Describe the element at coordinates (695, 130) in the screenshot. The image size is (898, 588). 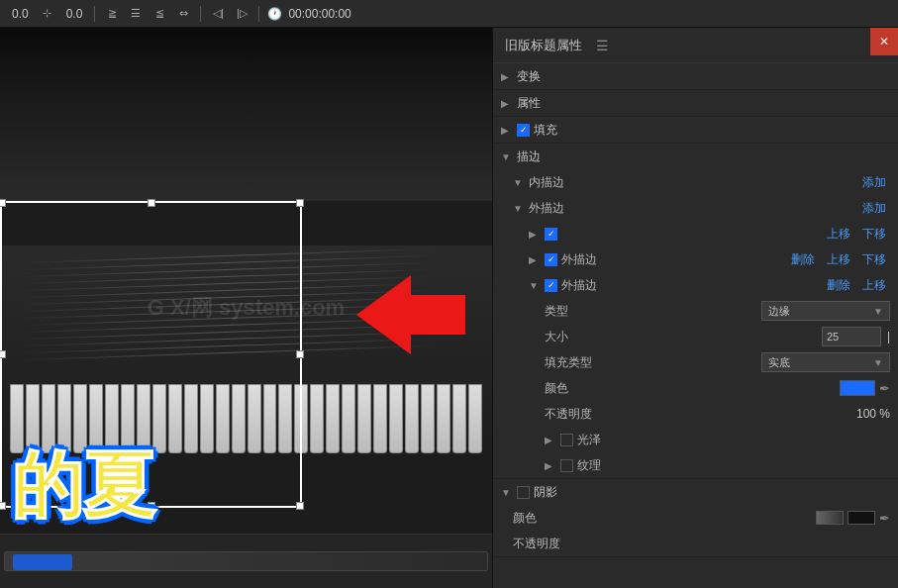
I see `section-header-fill: ▶ 填充` at that location.